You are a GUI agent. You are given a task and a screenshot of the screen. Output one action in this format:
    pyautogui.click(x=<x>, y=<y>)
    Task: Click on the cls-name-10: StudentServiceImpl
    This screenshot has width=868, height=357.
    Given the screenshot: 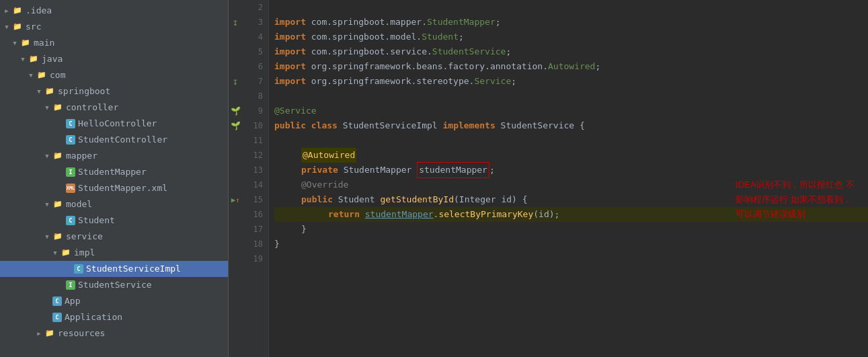 What is the action you would take?
    pyautogui.click(x=393, y=126)
    